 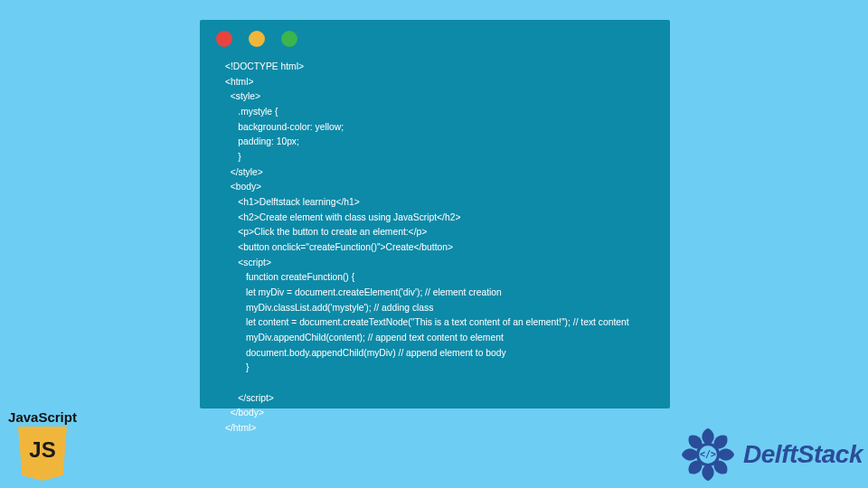 What do you see at coordinates (42, 418) in the screenshot?
I see `javascript-label: JavaScript` at bounding box center [42, 418].